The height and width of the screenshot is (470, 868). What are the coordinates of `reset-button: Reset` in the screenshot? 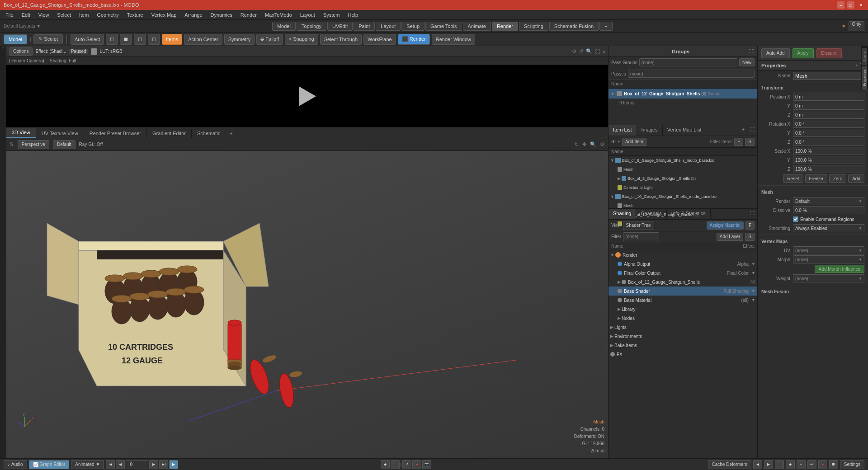 It's located at (793, 179).